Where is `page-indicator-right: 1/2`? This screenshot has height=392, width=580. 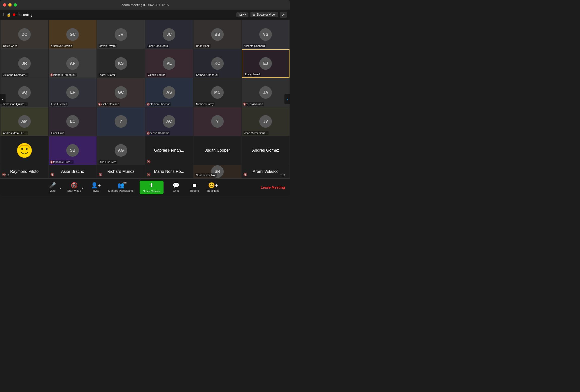 page-indicator-right: 1/2 is located at coordinates (283, 175).